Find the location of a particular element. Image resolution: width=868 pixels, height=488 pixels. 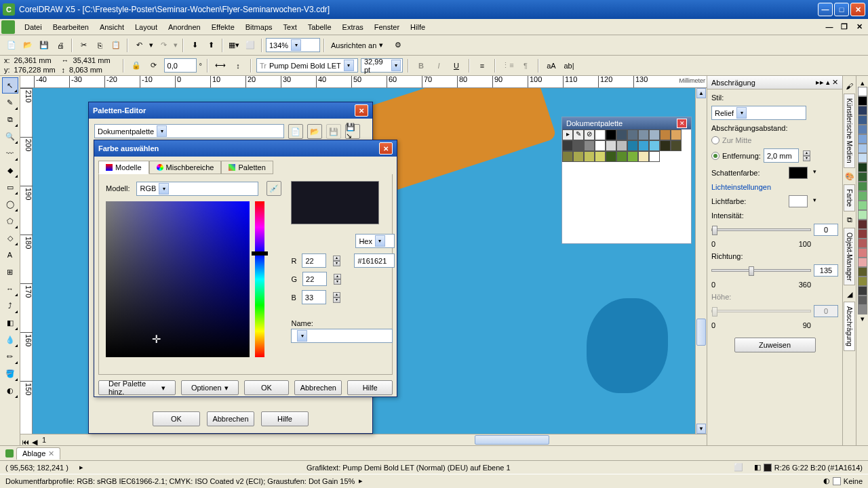

zuweisen-button: Zuweisen is located at coordinates (775, 345).